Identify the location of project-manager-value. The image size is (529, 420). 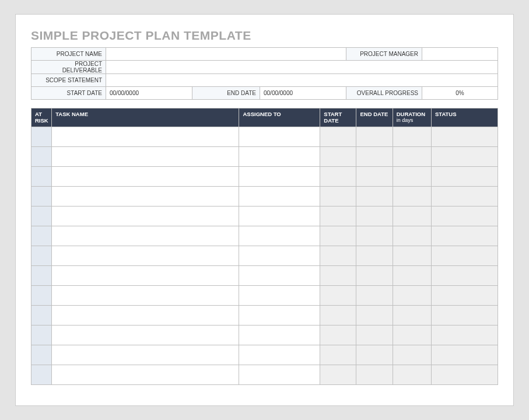
(460, 54).